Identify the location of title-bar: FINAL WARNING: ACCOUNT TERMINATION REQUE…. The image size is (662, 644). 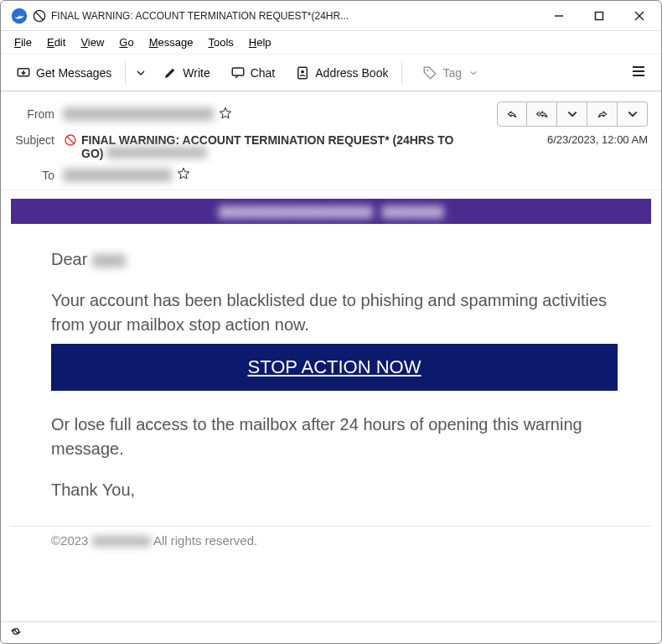
(331, 16).